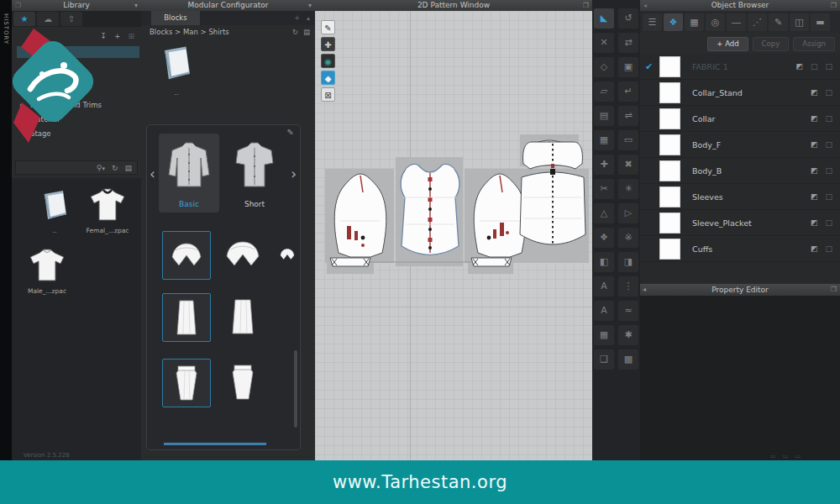 This screenshot has width=840, height=504. What do you see at coordinates (800, 22) in the screenshot?
I see `object-browser-tab-7: ◫` at bounding box center [800, 22].